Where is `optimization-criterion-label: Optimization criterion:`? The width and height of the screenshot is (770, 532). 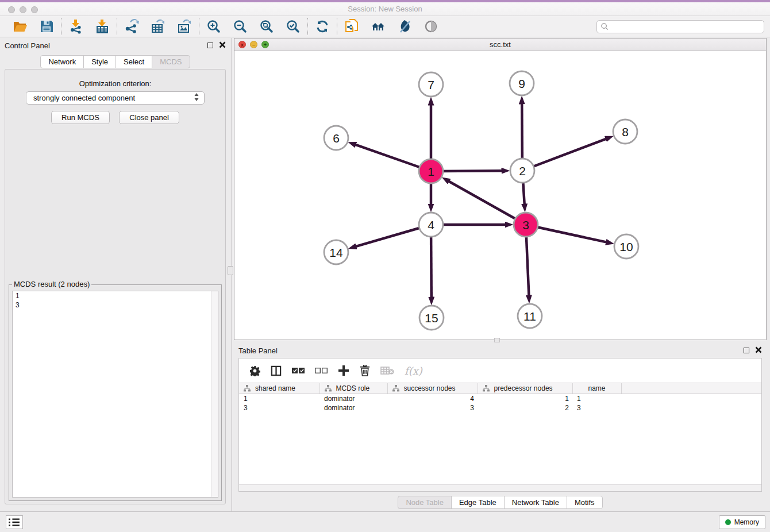 optimization-criterion-label: Optimization criterion: is located at coordinates (115, 84).